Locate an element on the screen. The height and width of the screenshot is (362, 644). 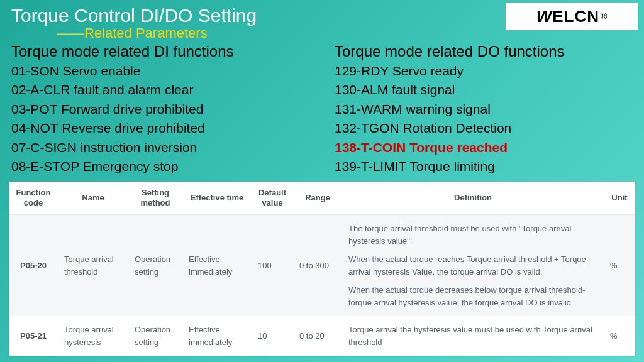
cell-default: 10 is located at coordinates (272, 336).